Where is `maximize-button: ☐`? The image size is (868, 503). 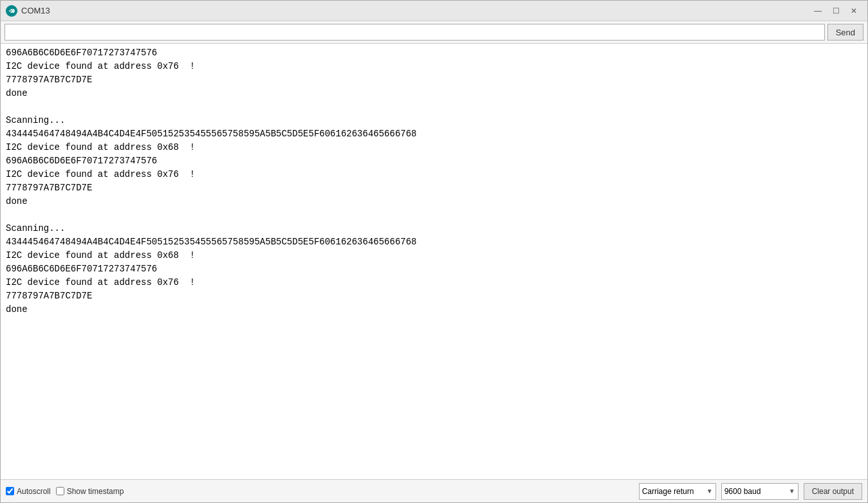 maximize-button: ☐ is located at coordinates (836, 11).